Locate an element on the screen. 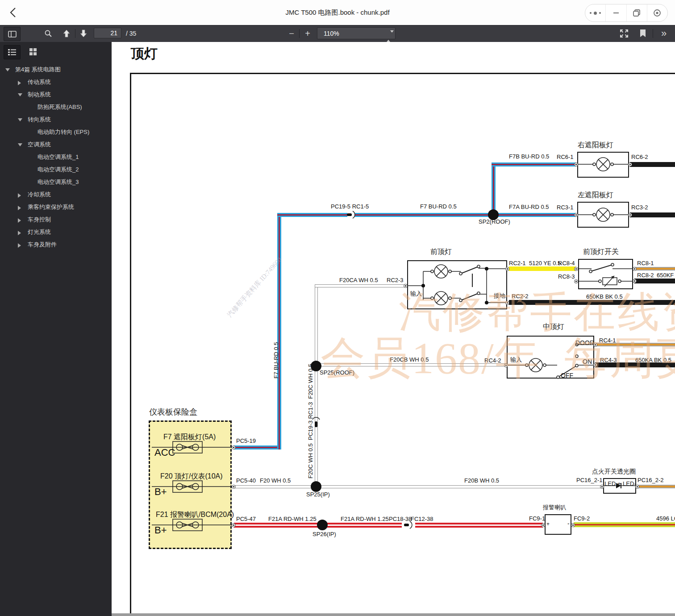 Image resolution: width=675 pixels, height=616 pixels. wire-label: F7A BU-RD 0.5 is located at coordinates (529, 207).